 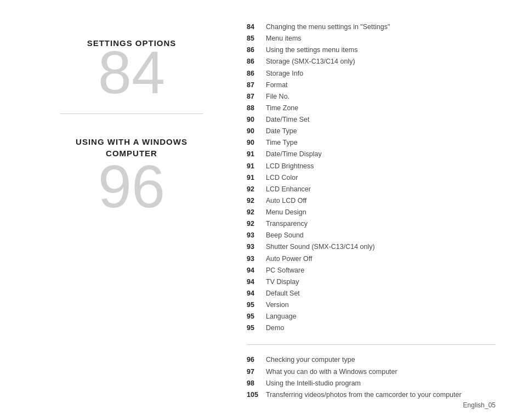 What do you see at coordinates (371, 305) in the screenshot?
I see `toc-row: 95Version` at bounding box center [371, 305].